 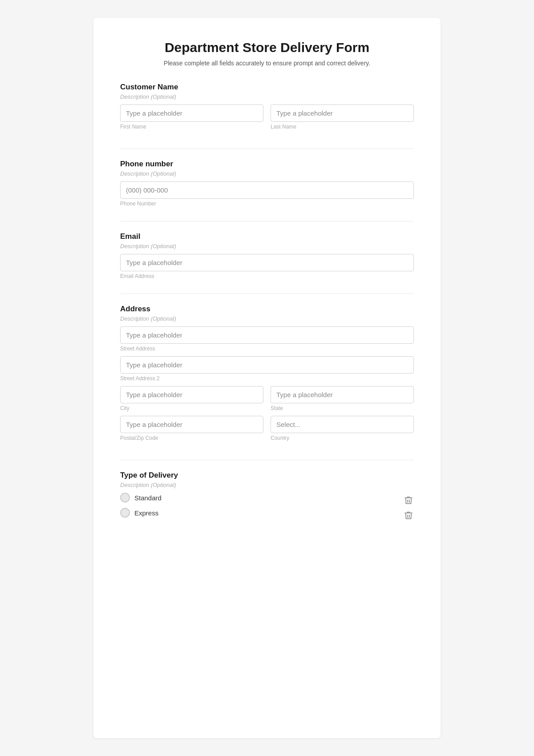 I want to click on section-label-email: Email, so click(x=267, y=237).